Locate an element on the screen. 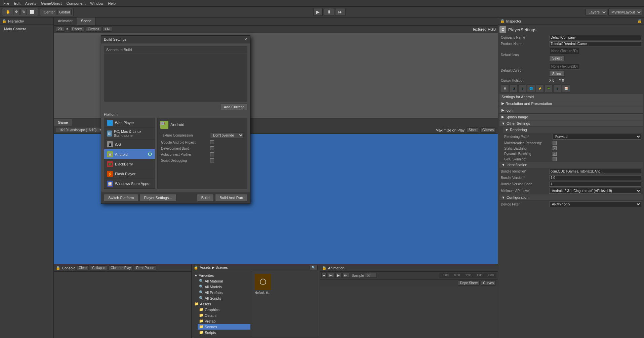  icon-section-header: ▶ Icon is located at coordinates (571, 110).